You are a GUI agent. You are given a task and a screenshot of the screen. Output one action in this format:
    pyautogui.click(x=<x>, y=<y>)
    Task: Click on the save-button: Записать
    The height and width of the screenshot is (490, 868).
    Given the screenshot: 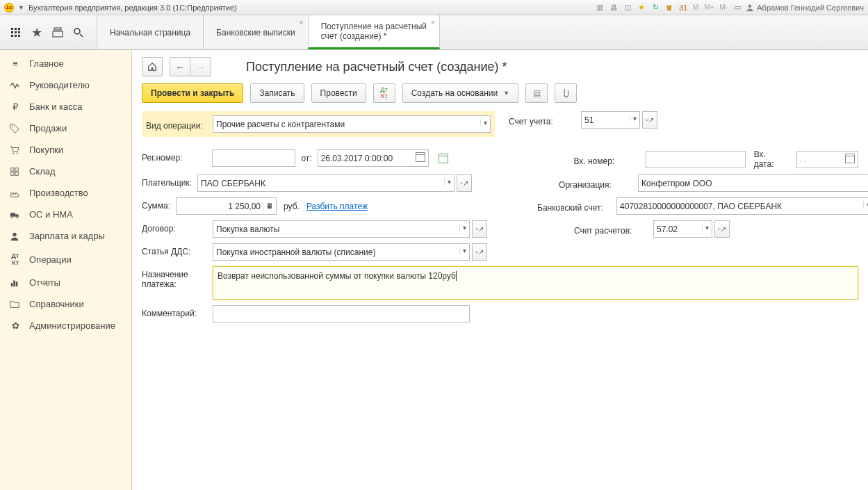 What is the action you would take?
    pyautogui.click(x=277, y=93)
    